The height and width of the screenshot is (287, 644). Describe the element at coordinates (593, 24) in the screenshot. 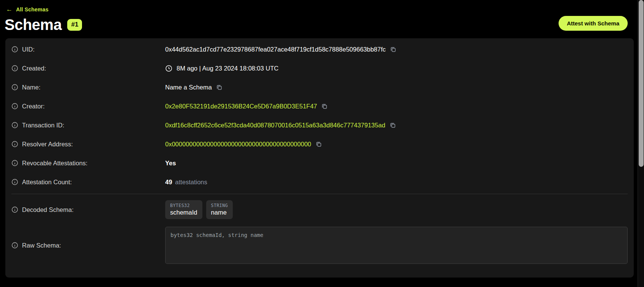

I see `attest-with-schema-button: Attest with Schema` at that location.